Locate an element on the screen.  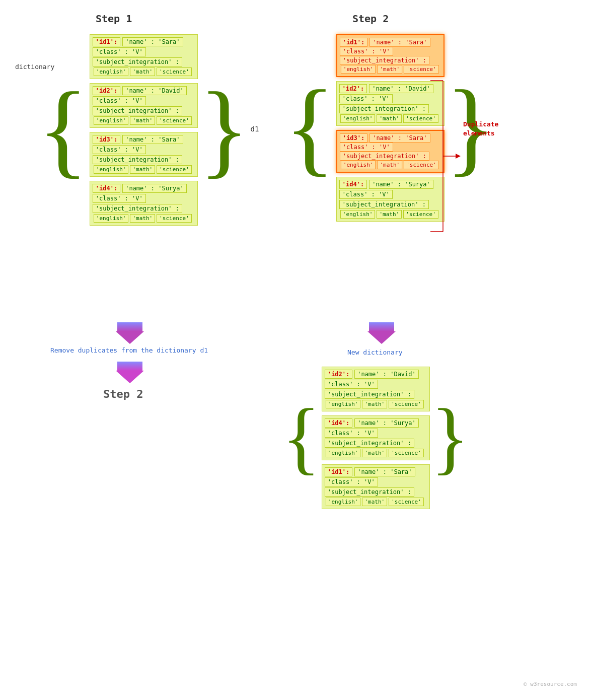
new-dict-right-brace: } is located at coordinates (450, 437).